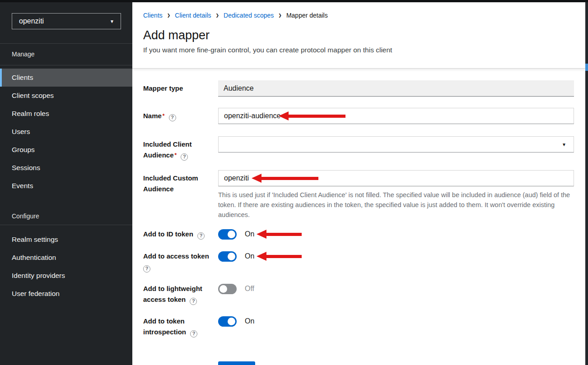 This screenshot has height=365, width=588. Describe the element at coordinates (153, 15) in the screenshot. I see `breadcrumb-clients: Clients` at that location.